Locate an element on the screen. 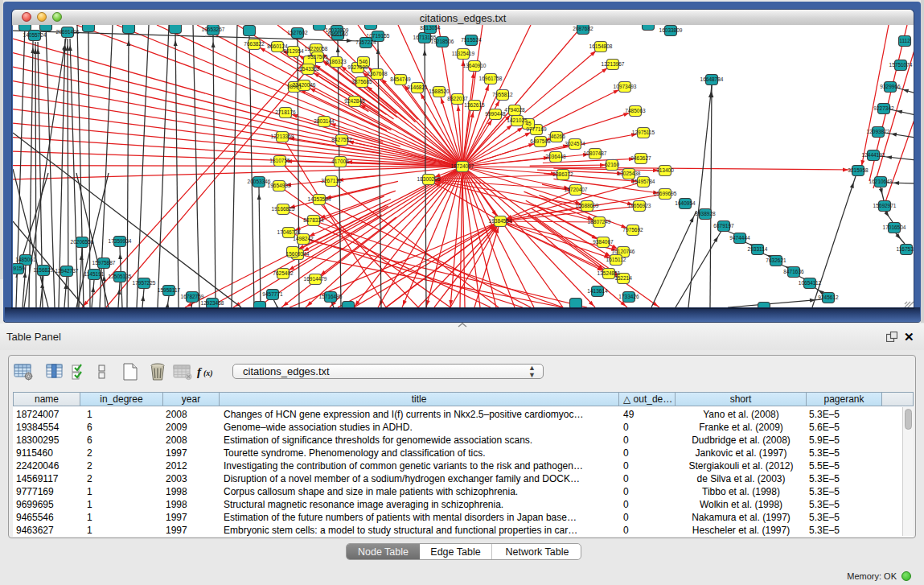 The width and height of the screenshot is (924, 585). svg-text: 19656923 is located at coordinates (640, 206).